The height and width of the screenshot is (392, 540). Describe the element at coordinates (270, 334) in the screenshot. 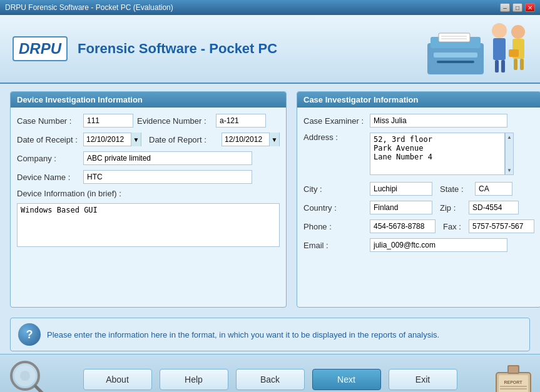

I see `info-bar: ? Please enter the information here in t…` at that location.